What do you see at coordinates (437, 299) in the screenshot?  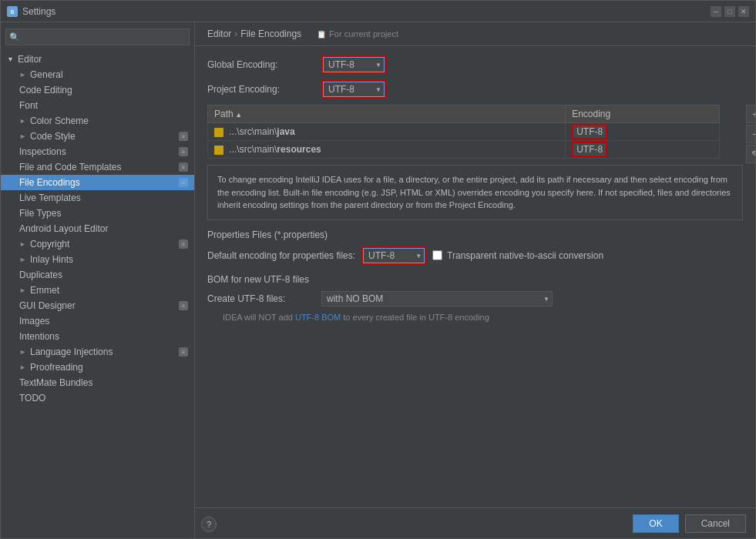 I see `create-utf8-dropdown-wrapper: with NO BOM with BOM` at bounding box center [437, 299].